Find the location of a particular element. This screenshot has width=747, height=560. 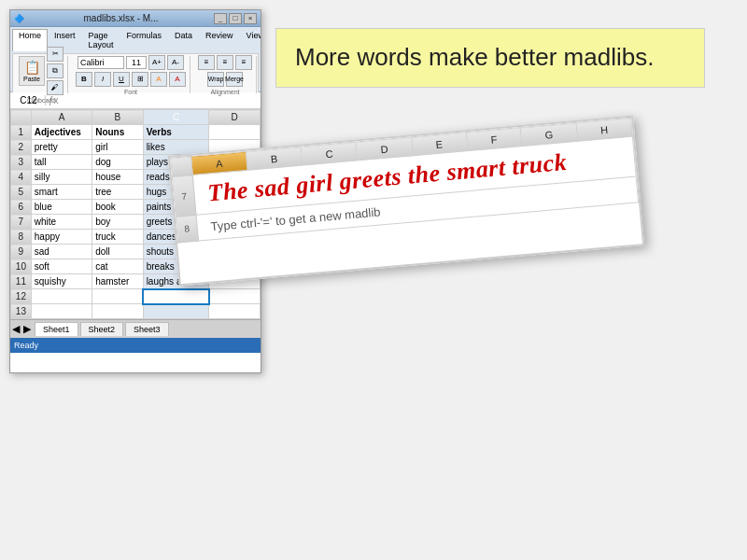

cell-4b: house is located at coordinates (118, 177).